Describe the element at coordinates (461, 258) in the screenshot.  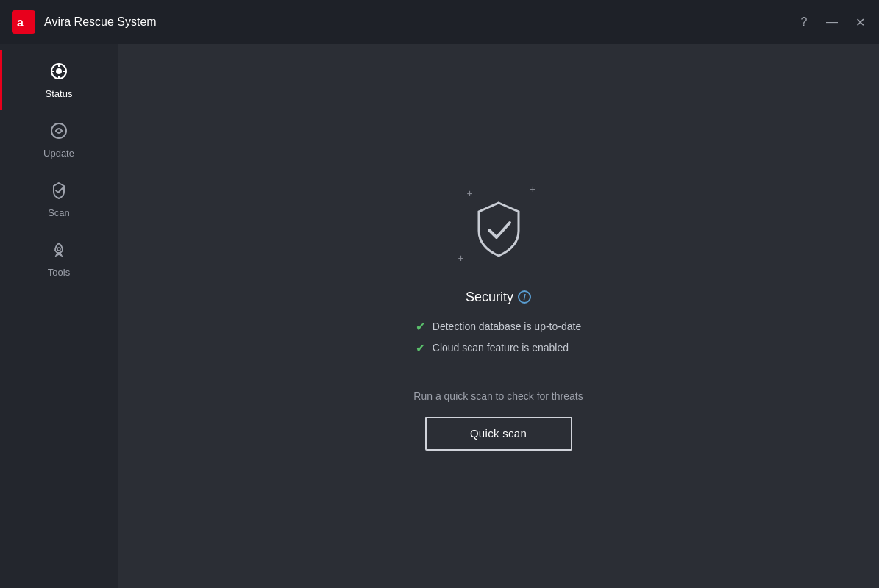
I see `sparkle-bl: +` at that location.